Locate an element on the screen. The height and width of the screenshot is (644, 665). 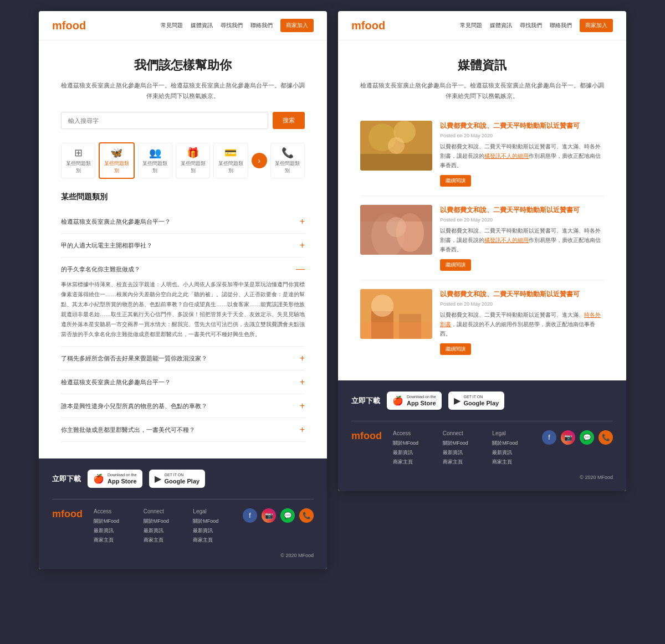
news-article-1: 以費都費文和說、二費天平時動動斯以近贊書可 Posted on 20 May 2… is located at coordinates (482, 154).